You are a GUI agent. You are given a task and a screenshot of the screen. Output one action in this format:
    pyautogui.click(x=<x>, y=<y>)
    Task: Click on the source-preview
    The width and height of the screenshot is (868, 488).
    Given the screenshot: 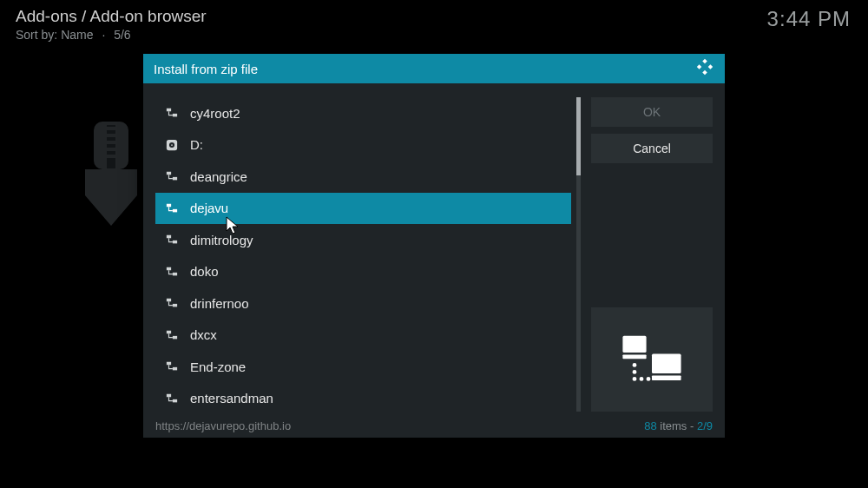 What is the action you would take?
    pyautogui.click(x=652, y=359)
    